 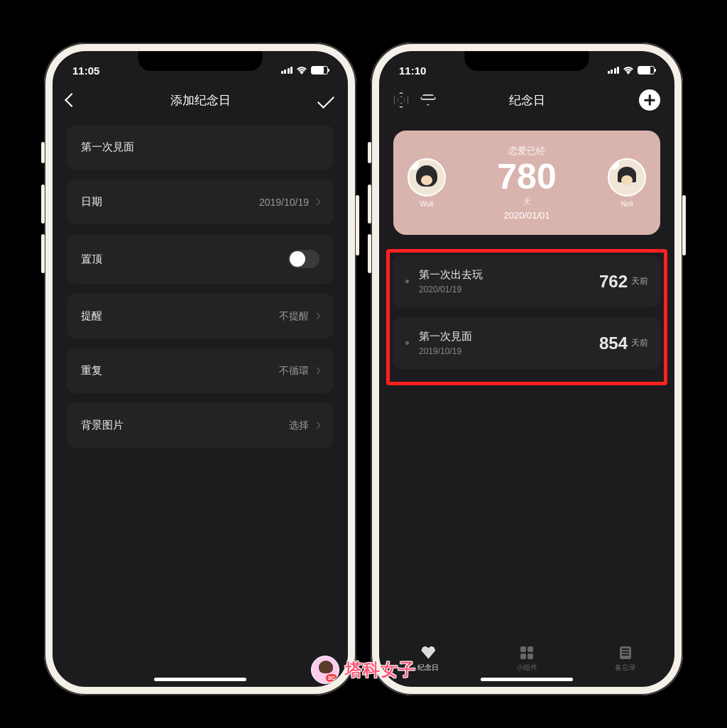 What do you see at coordinates (625, 658) in the screenshot?
I see `tab-memo: 备忘录` at bounding box center [625, 658].